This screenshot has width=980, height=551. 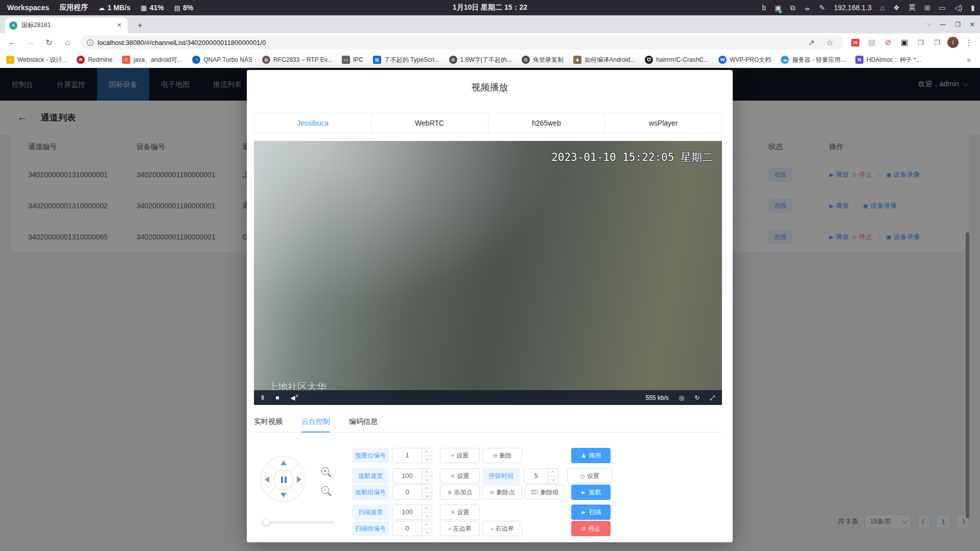 I want to click on tab-wsplayer: wsPlayer, so click(x=663, y=123).